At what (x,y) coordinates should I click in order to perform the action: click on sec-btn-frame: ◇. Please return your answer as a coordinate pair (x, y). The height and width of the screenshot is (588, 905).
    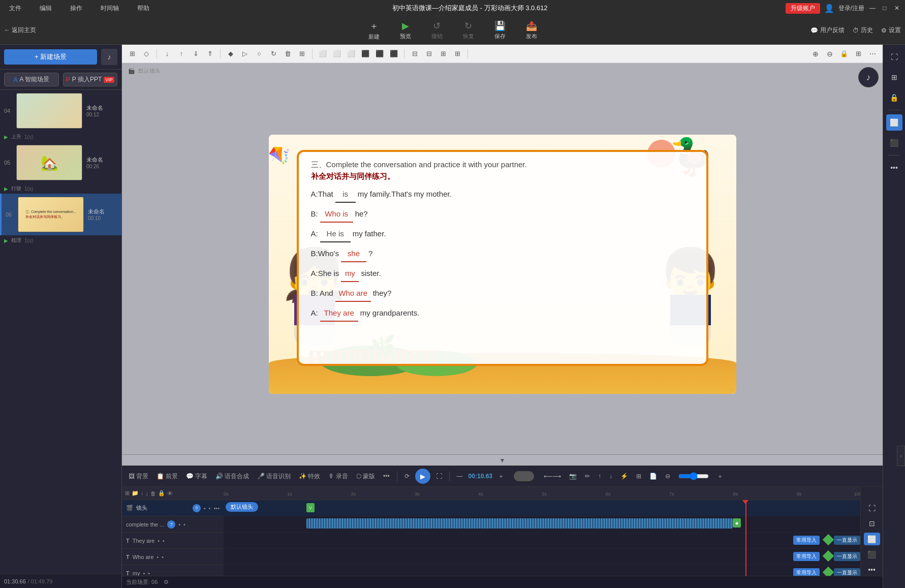
    Looking at the image, I should click on (146, 54).